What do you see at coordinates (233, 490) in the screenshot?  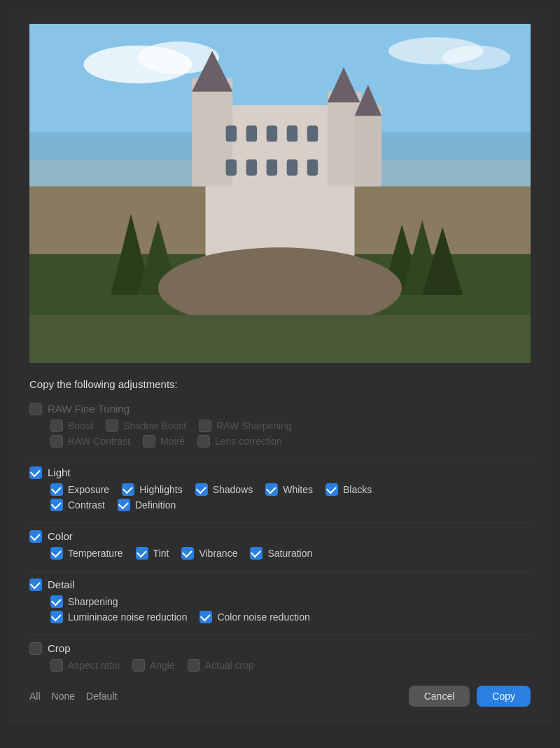 I see `label-shadows: Shadows` at bounding box center [233, 490].